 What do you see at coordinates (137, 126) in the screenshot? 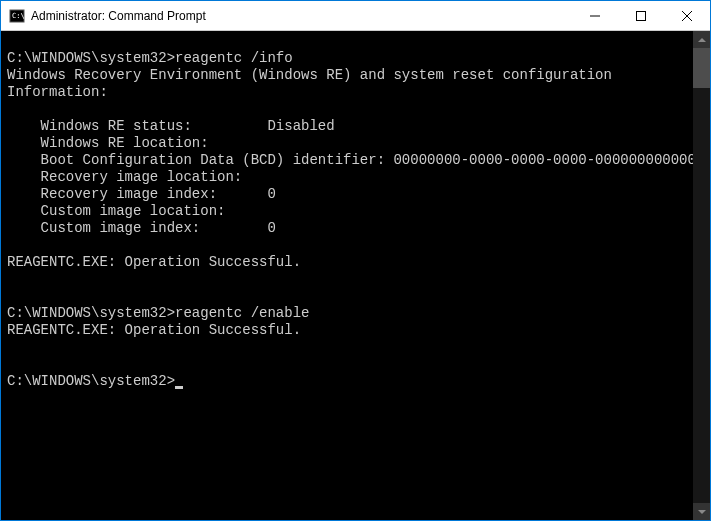
I see `field-label: Windows RE status:` at bounding box center [137, 126].